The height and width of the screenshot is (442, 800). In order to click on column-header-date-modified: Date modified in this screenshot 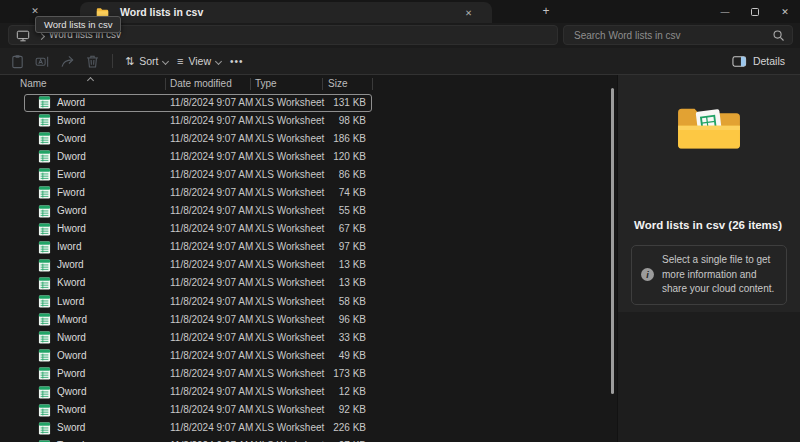, I will do `click(201, 84)`.